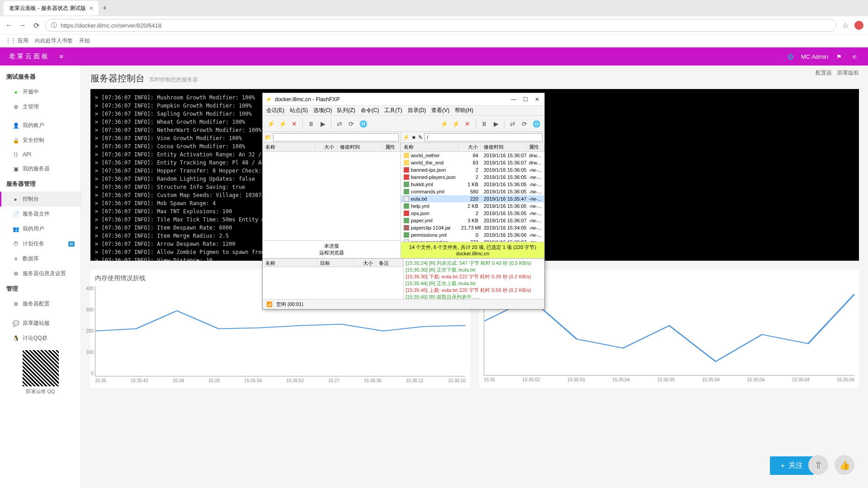 The width and height of the screenshot is (868, 488). What do you see at coordinates (514, 99) in the screenshot?
I see `minimize-button: —` at bounding box center [514, 99].